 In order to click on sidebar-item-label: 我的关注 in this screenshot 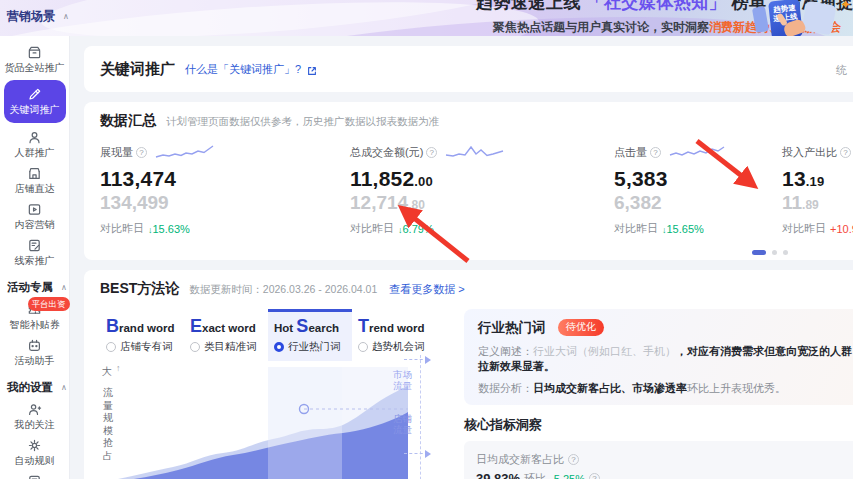, I will do `click(35, 425)`.